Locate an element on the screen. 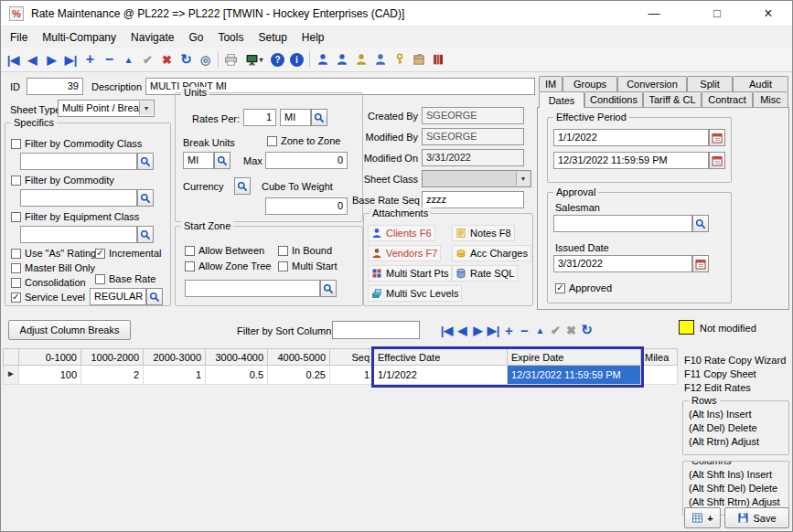 The width and height of the screenshot is (793, 532). cancel-button: ✖ is located at coordinates (166, 59).